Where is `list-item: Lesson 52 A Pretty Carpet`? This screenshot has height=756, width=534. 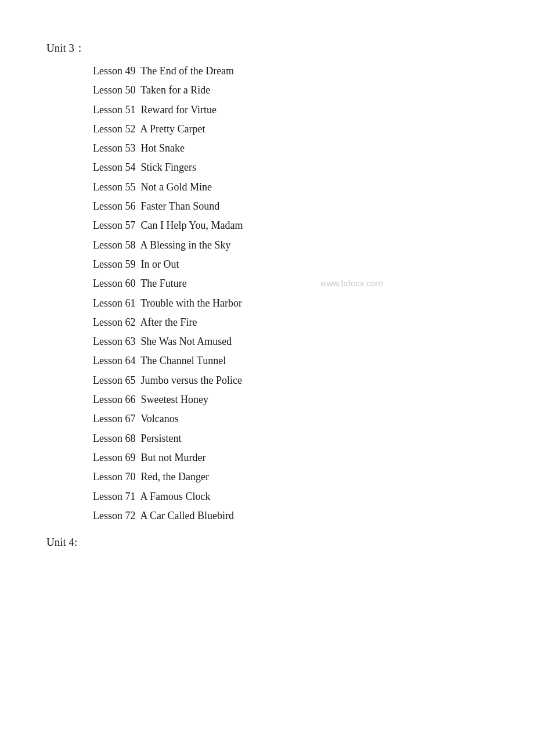 list-item: Lesson 52 A Pretty Carpet is located at coordinates (290, 129).